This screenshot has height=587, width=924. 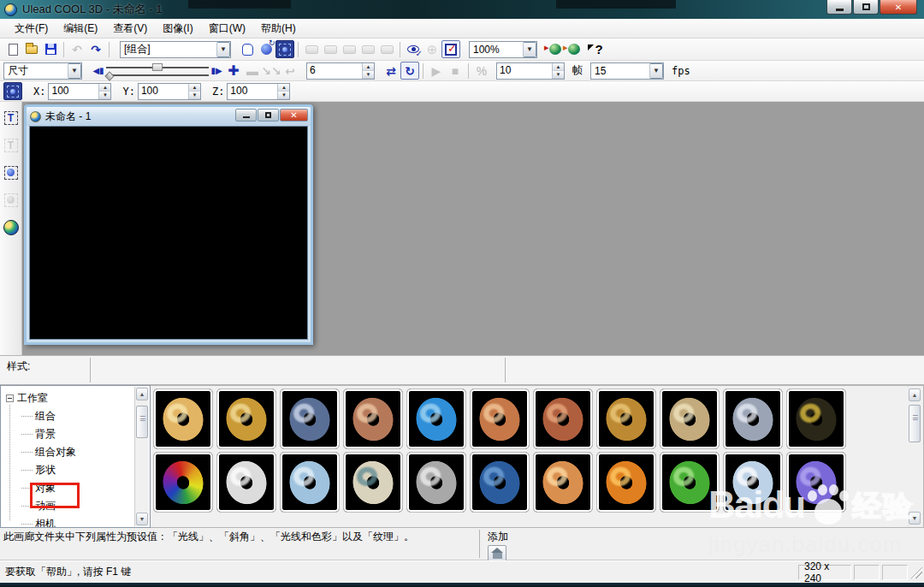 I want to click on open-button, so click(x=32, y=50).